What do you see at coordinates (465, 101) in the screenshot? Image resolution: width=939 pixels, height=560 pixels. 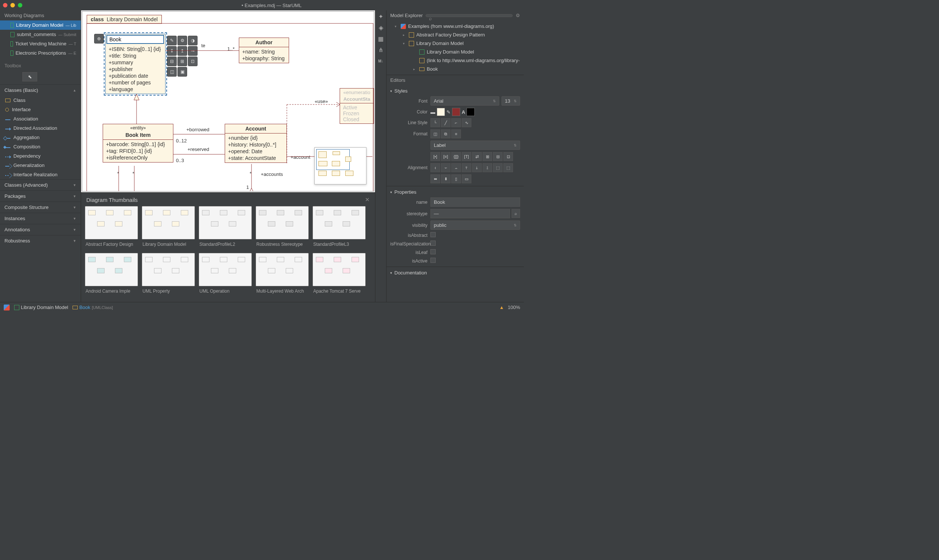 I see `font-family-dropdown: Arial⇅` at bounding box center [465, 101].